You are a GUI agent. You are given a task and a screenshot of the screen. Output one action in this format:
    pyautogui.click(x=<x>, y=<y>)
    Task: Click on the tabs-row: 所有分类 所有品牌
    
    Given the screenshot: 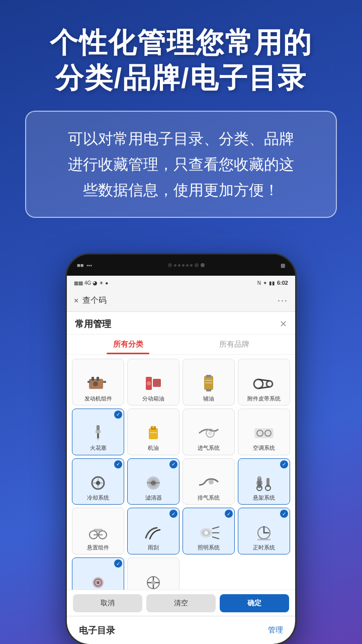 What is the action you would take?
    pyautogui.click(x=181, y=345)
    